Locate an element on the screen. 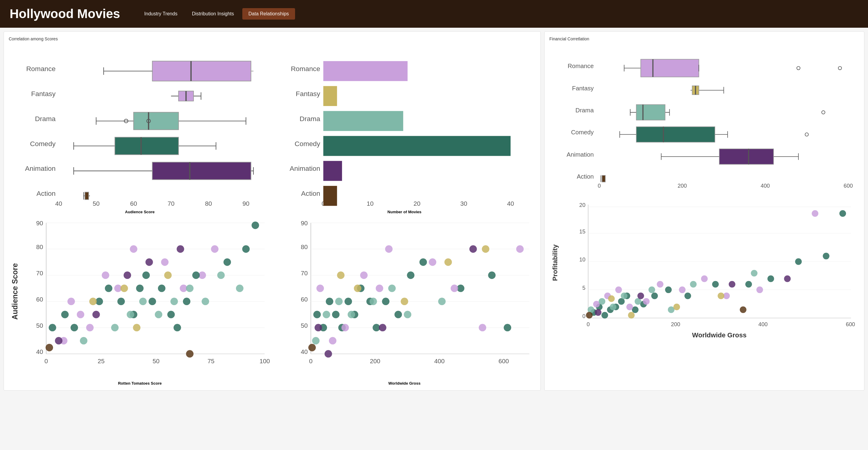  boxplot1-title: Audience Score is located at coordinates (140, 212).